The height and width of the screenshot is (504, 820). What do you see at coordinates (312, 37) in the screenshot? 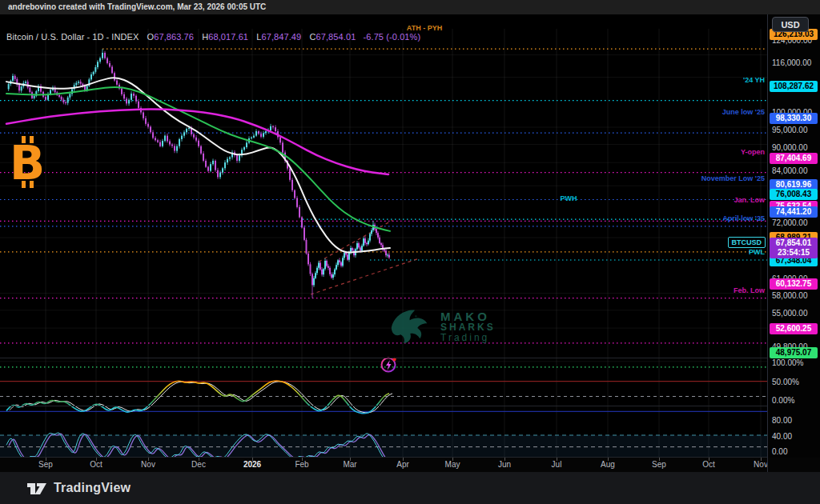
I see `close-label: C` at bounding box center [312, 37].